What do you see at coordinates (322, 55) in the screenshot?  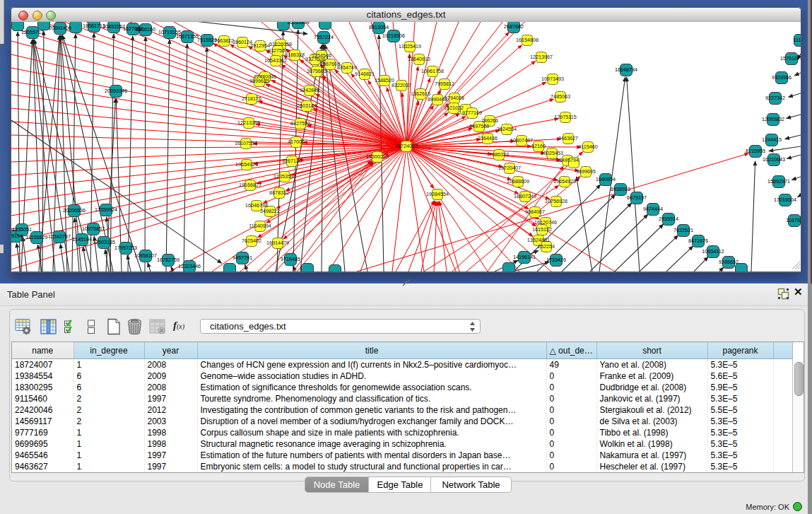 I see `svg-text: 1254546` at bounding box center [322, 55].